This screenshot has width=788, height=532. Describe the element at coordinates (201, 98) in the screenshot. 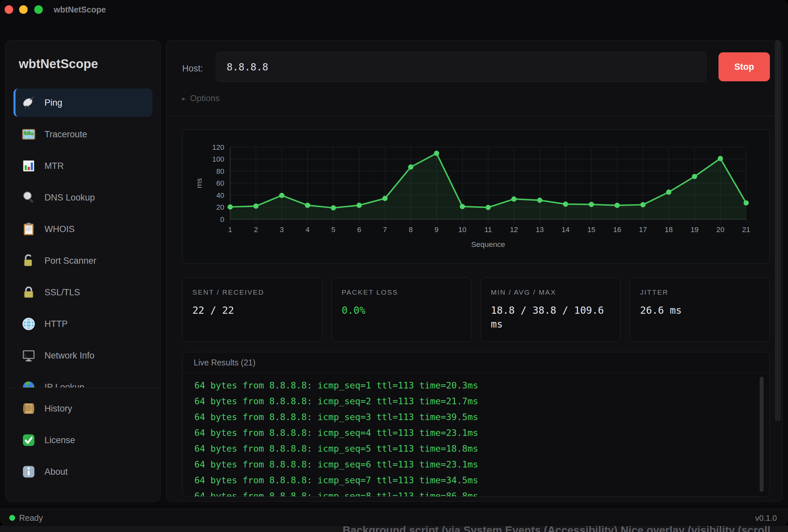

I see `options-toggle: ▸ Options` at that location.